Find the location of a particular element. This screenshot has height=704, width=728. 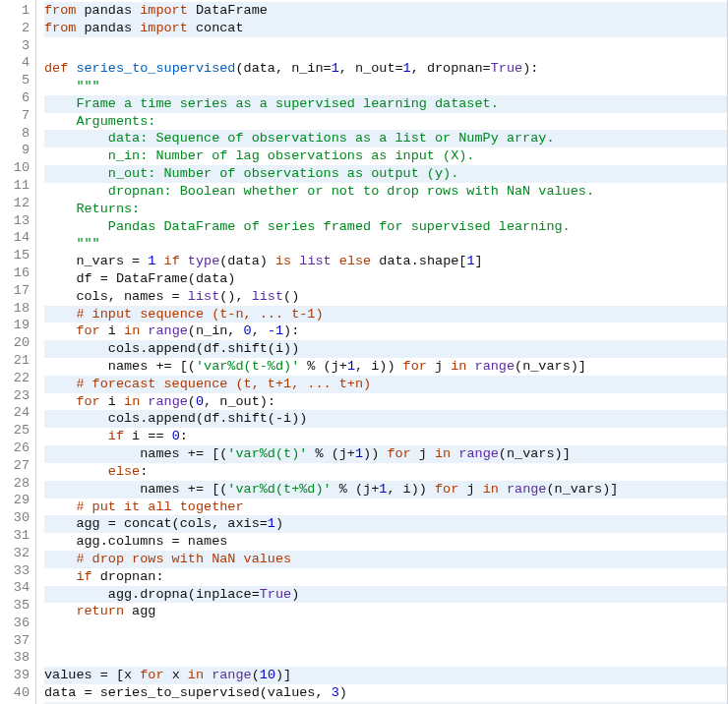

code-token: 0 is located at coordinates (200, 401).